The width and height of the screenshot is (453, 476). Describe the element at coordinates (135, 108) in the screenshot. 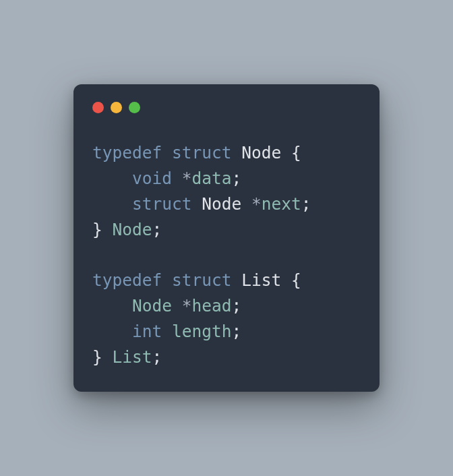

I see `zoom-icon` at that location.